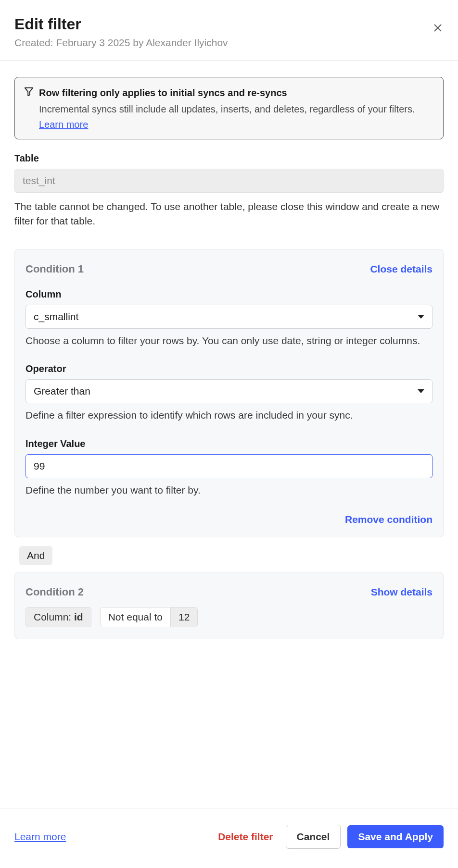 The width and height of the screenshot is (458, 868). Describe the element at coordinates (64, 124) in the screenshot. I see `info-learn-more-link: Learn more` at that location.